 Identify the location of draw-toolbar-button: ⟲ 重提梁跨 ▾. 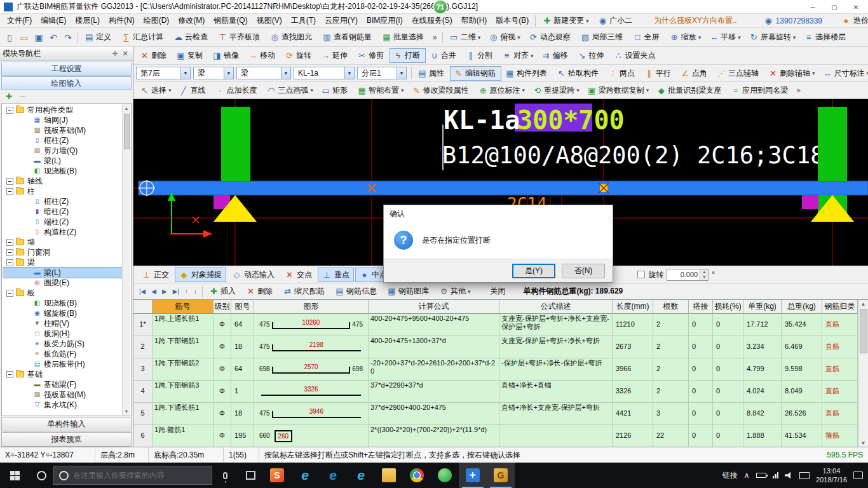
(556, 90).